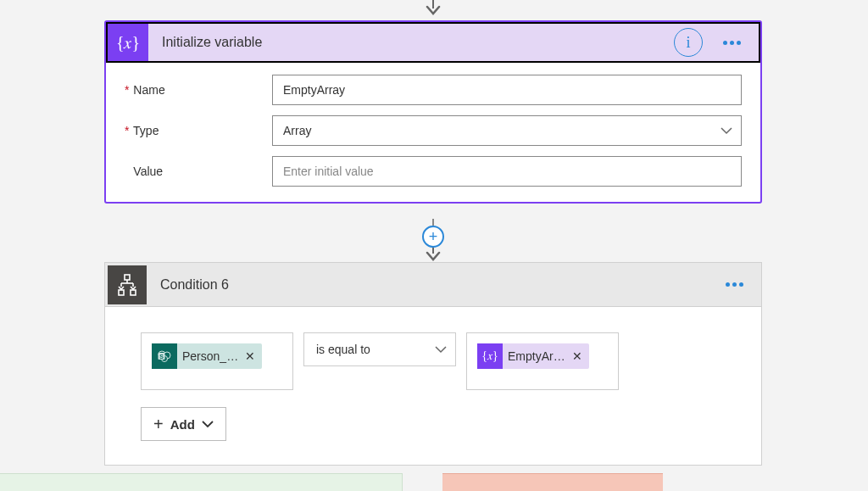 The width and height of the screenshot is (868, 491). What do you see at coordinates (432, 285) in the screenshot?
I see `condition-title: Condition 6` at bounding box center [432, 285].